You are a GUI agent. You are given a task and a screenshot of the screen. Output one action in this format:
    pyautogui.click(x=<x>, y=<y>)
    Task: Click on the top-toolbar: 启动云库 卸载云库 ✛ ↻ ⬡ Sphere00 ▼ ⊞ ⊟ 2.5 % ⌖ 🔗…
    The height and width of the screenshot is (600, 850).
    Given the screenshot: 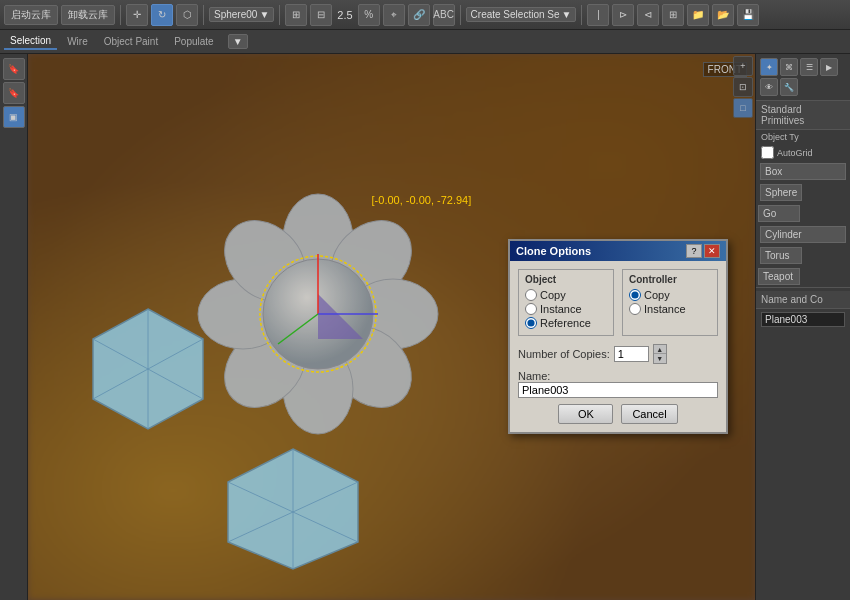 What is the action you would take?
    pyautogui.click(x=425, y=15)
    